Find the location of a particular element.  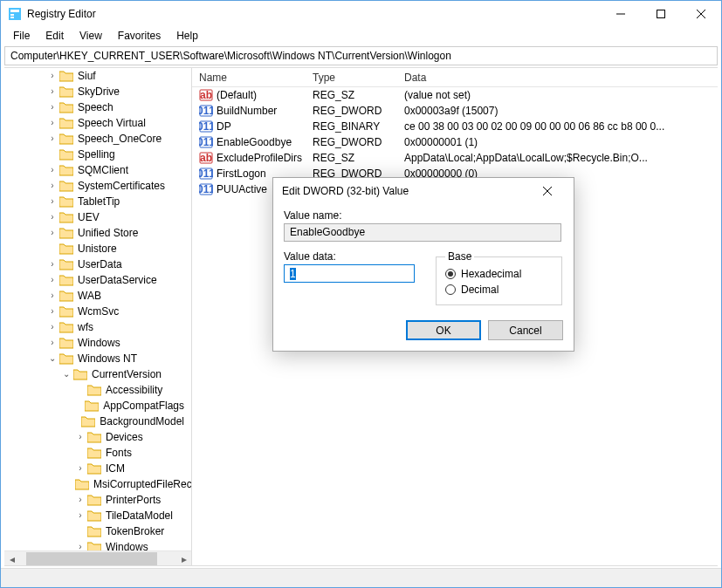

tree-item: AppCompatFlags is located at coordinates (98, 406).